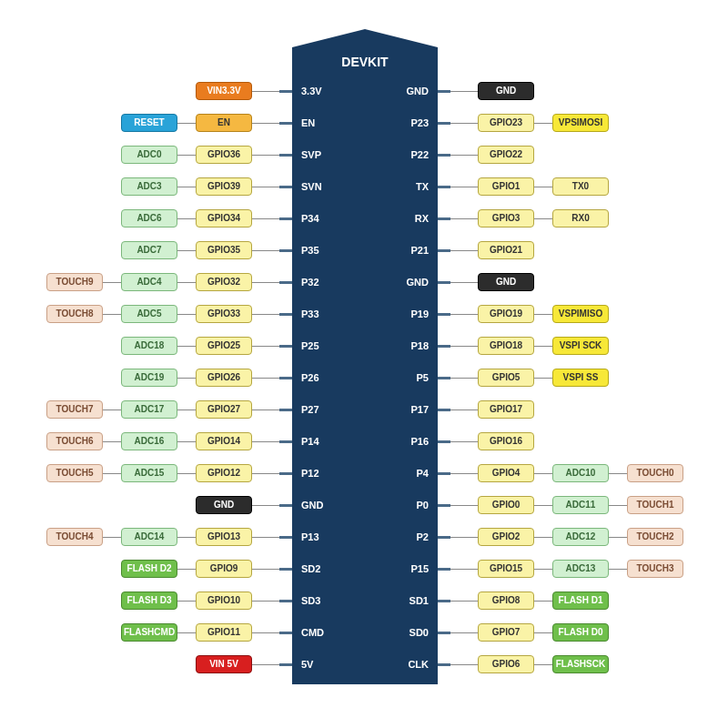 The width and height of the screenshot is (728, 728). I want to click on pin-tag: TOUCH2, so click(655, 537).